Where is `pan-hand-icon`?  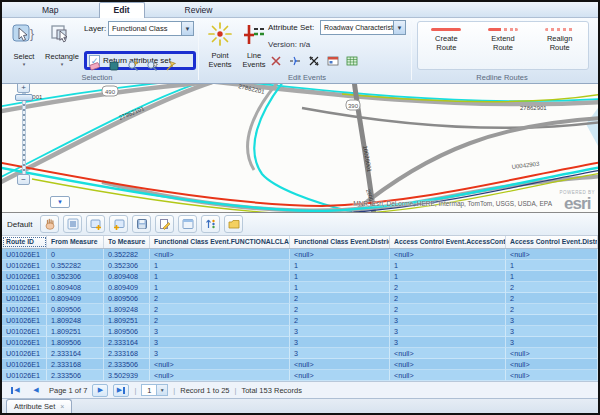 pan-hand-icon is located at coordinates (50, 224).